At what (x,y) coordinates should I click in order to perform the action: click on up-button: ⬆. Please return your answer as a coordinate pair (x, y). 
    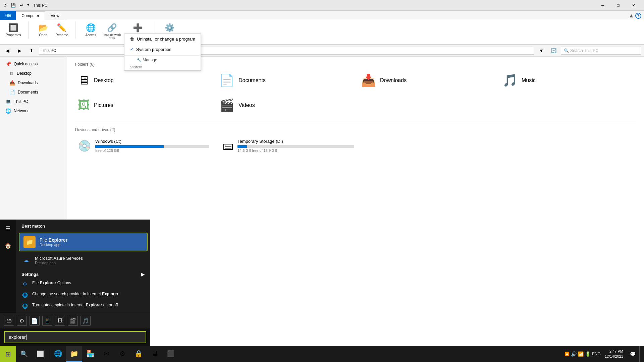
    Looking at the image, I should click on (32, 51).